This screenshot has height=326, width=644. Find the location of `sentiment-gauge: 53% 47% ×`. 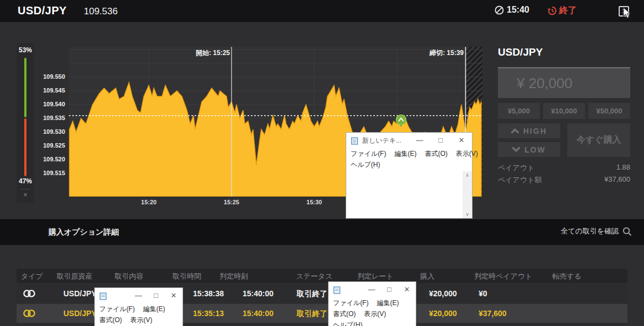

sentiment-gauge: 53% 47% × is located at coordinates (25, 123).